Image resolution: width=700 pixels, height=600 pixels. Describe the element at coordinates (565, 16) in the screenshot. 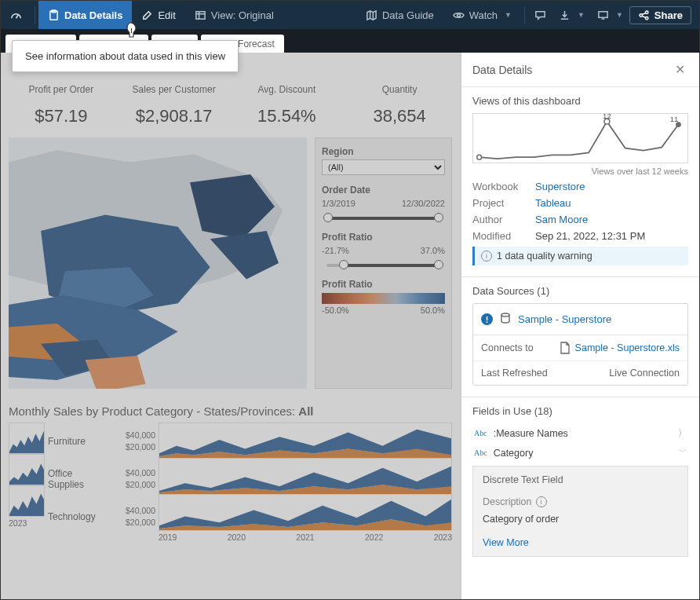

I see `download-icon` at that location.